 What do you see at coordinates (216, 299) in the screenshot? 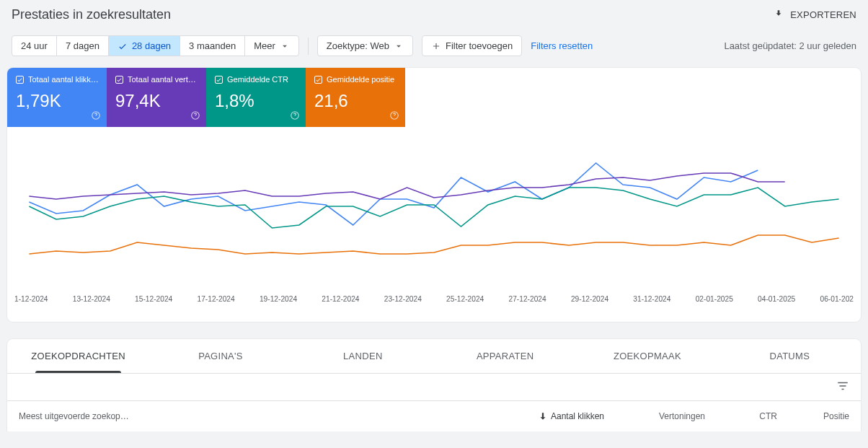
I see `svg-text: 17-12-2024` at bounding box center [216, 299].